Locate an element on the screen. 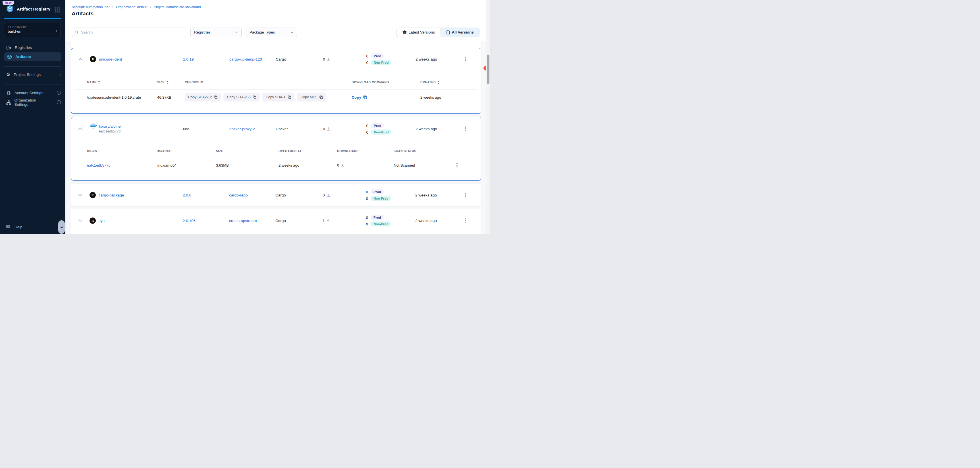 The height and width of the screenshot is (468, 980). column-header-name: NAME is located at coordinates (94, 82).